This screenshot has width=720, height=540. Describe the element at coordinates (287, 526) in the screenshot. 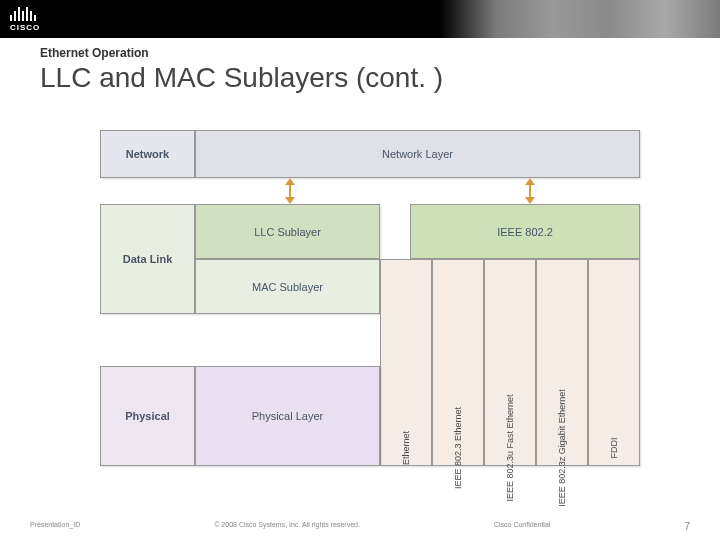

I see `footer-copyright: © 2008 Cisco Systems, Inc. All rights re…` at that location.